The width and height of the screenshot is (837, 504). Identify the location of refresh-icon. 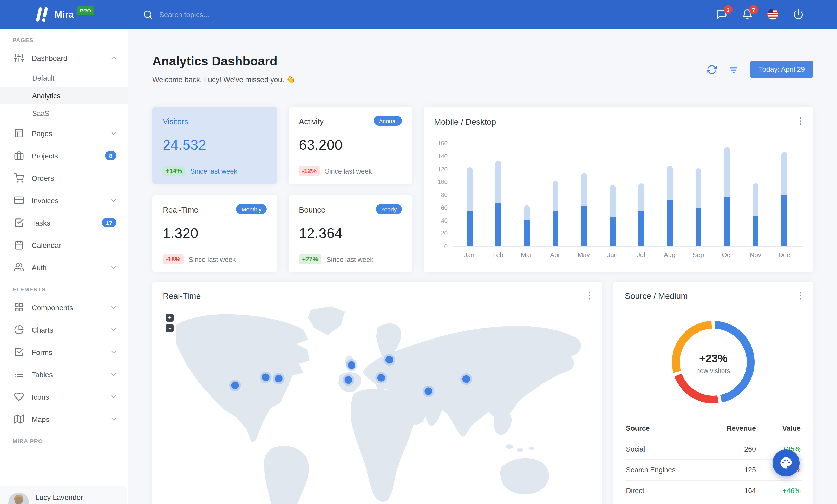
(712, 69).